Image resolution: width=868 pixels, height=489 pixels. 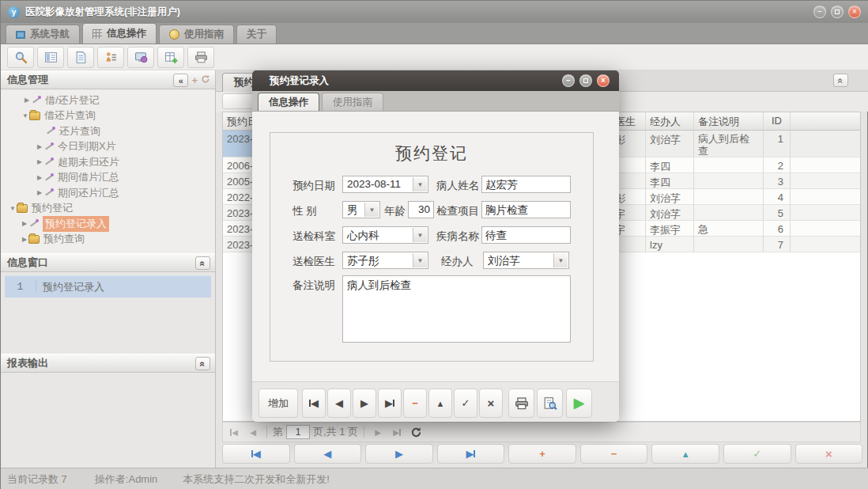 What do you see at coordinates (108, 178) in the screenshot?
I see `tree-item-loan-summary: ▶期间借片汇总` at bounding box center [108, 178].